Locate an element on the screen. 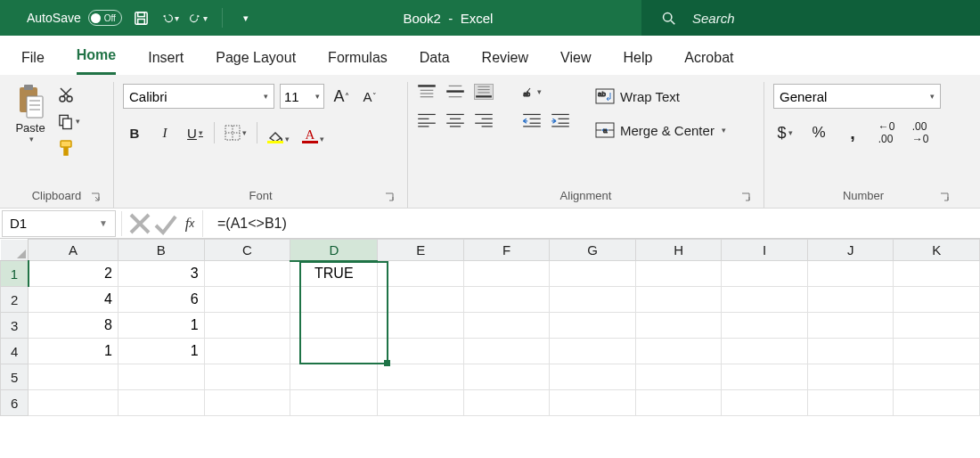 This screenshot has height=458, width=980. row-header-3: 3 is located at coordinates (14, 326).